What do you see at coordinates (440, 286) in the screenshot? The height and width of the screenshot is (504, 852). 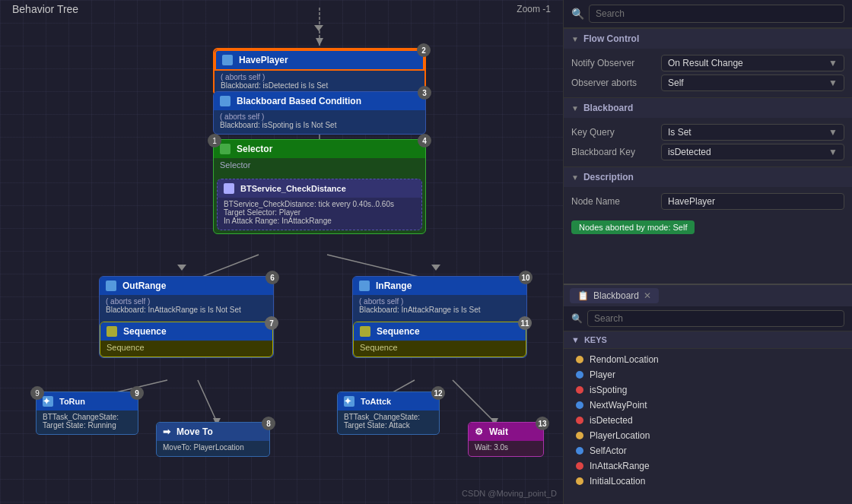 I see `inrange-header: InRange` at bounding box center [440, 286].